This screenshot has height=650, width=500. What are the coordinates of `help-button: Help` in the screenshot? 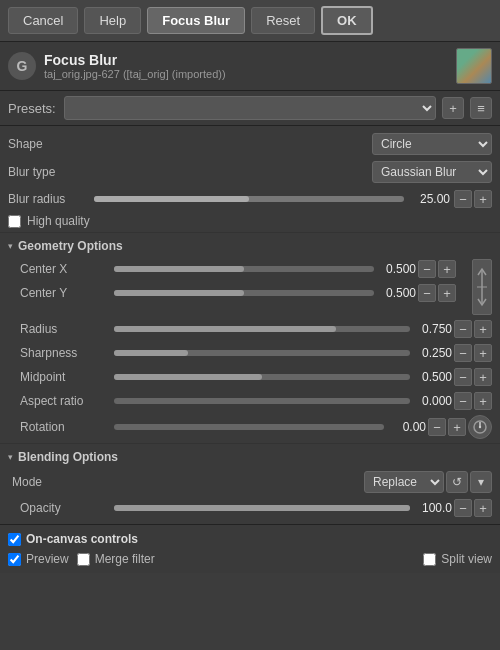 It's located at (112, 20).